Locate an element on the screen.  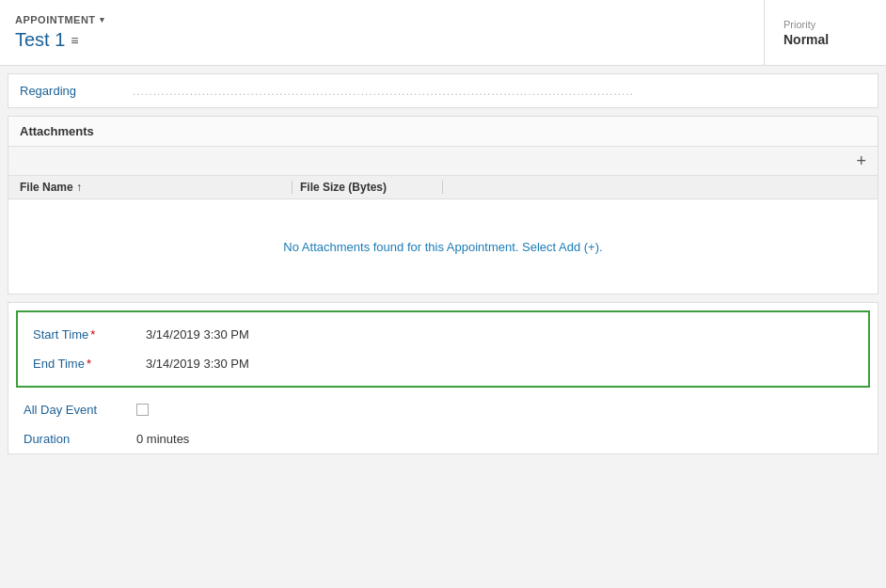
priority-label: Priority is located at coordinates (826, 24).